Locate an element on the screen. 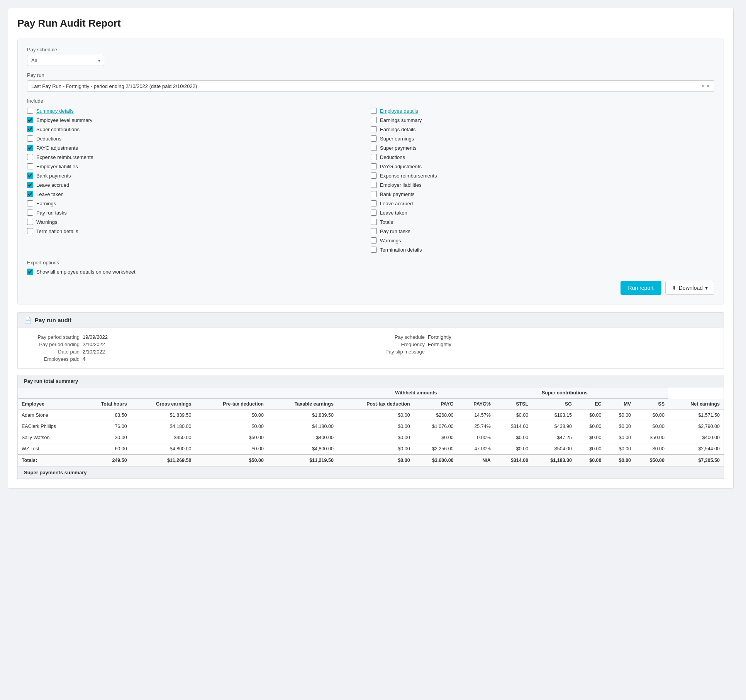 This screenshot has width=746, height=700. checkbox-bank-r is located at coordinates (374, 194).